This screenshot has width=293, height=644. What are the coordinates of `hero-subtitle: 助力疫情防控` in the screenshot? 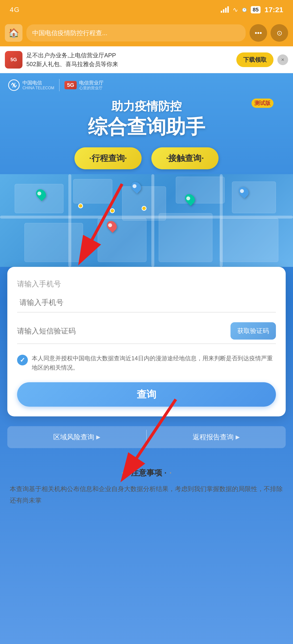 It's located at (147, 106).